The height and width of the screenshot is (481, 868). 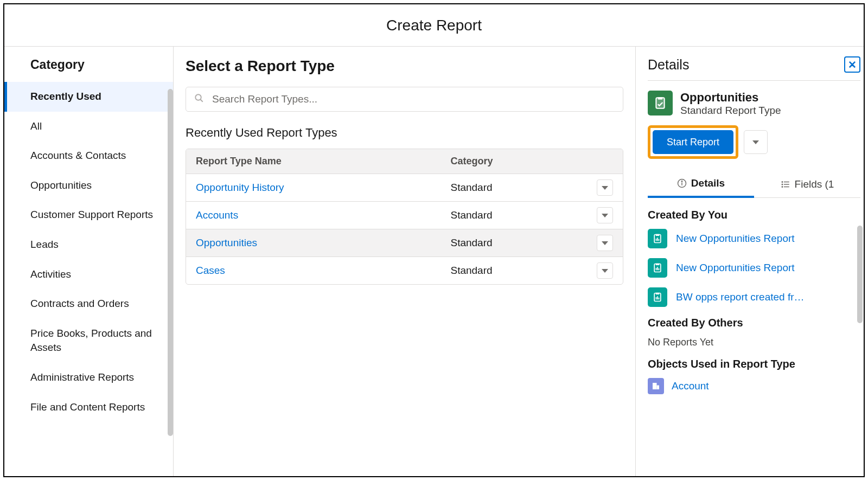 What do you see at coordinates (682, 183) in the screenshot?
I see `info-icon` at bounding box center [682, 183].